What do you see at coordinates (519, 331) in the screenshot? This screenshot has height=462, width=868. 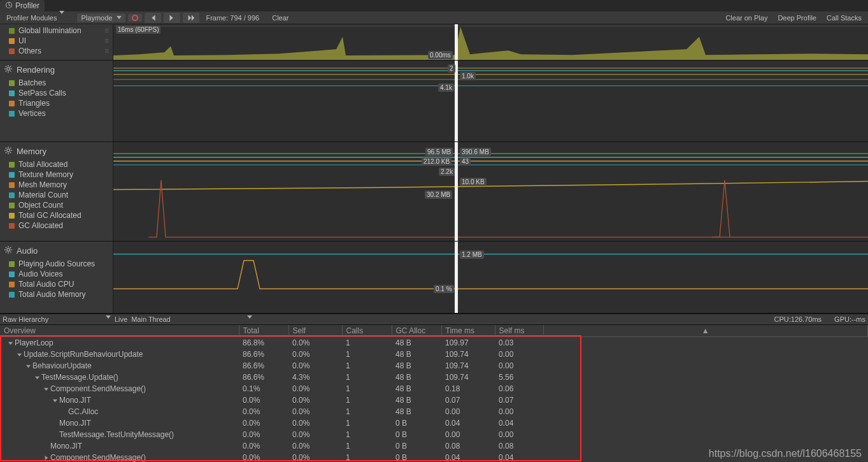 I see `col-selfms: Self ms` at bounding box center [519, 331].